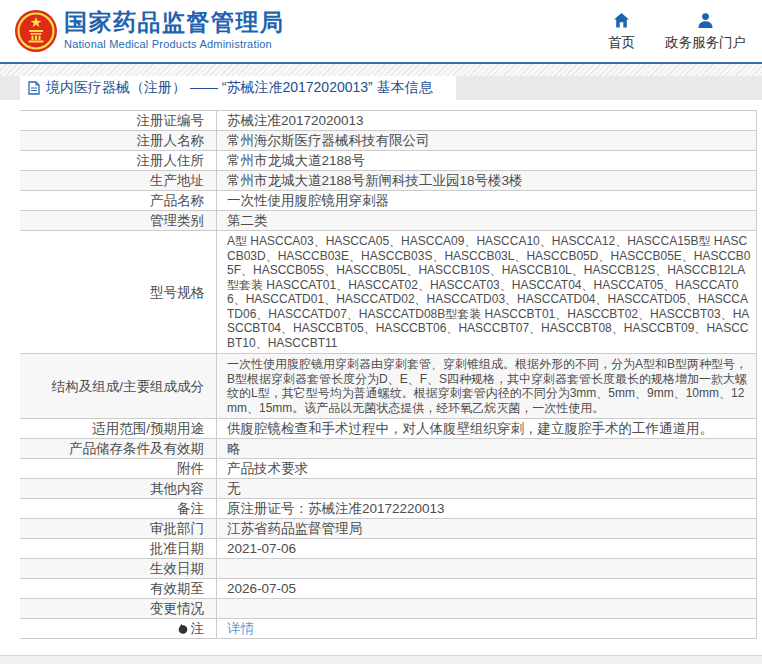  Describe the element at coordinates (486, 160) in the screenshot. I see `row-value: 常州市龙城大道2188号` at that location.